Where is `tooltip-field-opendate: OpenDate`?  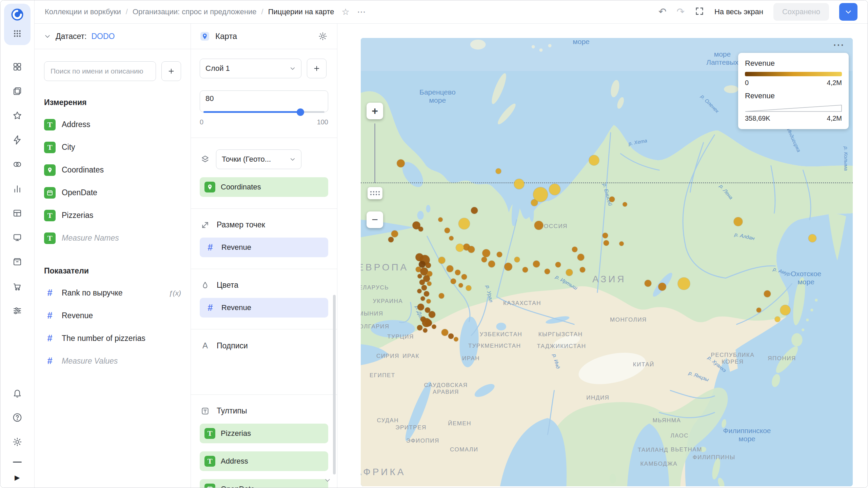 tooltip-field-opendate: OpenDate is located at coordinates (264, 483).